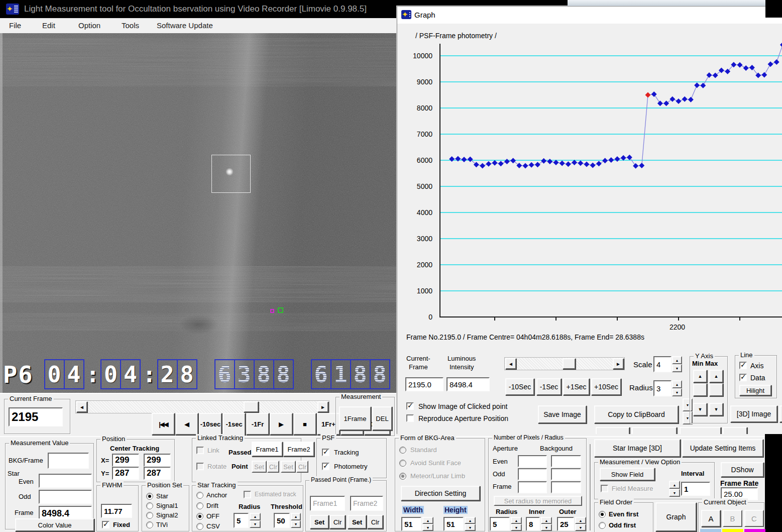 The width and height of the screenshot is (782, 532). Describe the element at coordinates (319, 522) in the screenshot. I see `pp-set1-button: Set` at that location.